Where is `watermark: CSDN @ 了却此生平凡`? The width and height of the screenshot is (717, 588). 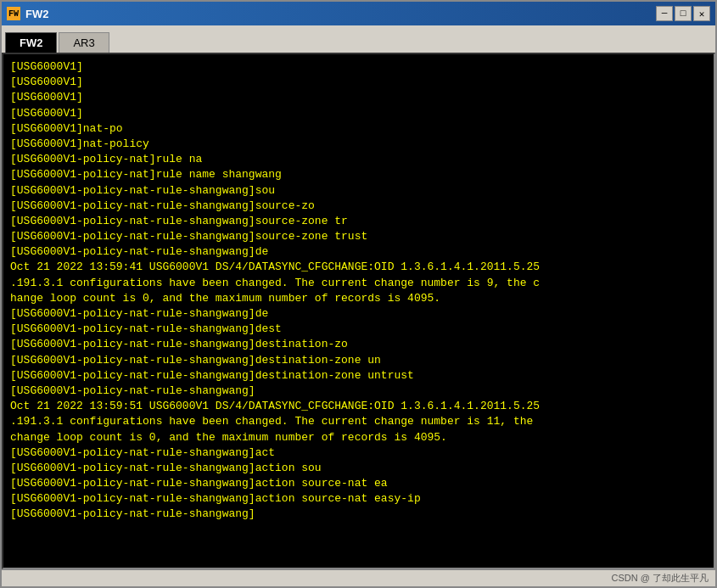 watermark: CSDN @ 了却此生平凡 is located at coordinates (660, 579).